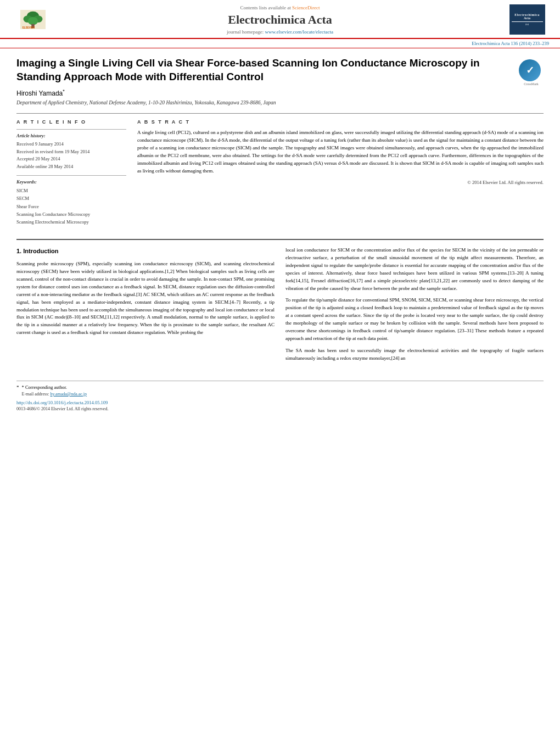 This screenshot has width=560, height=742. What do you see at coordinates (280, 93) in the screenshot?
I see `author-name: Hiroshi Yamada*` at bounding box center [280, 93].